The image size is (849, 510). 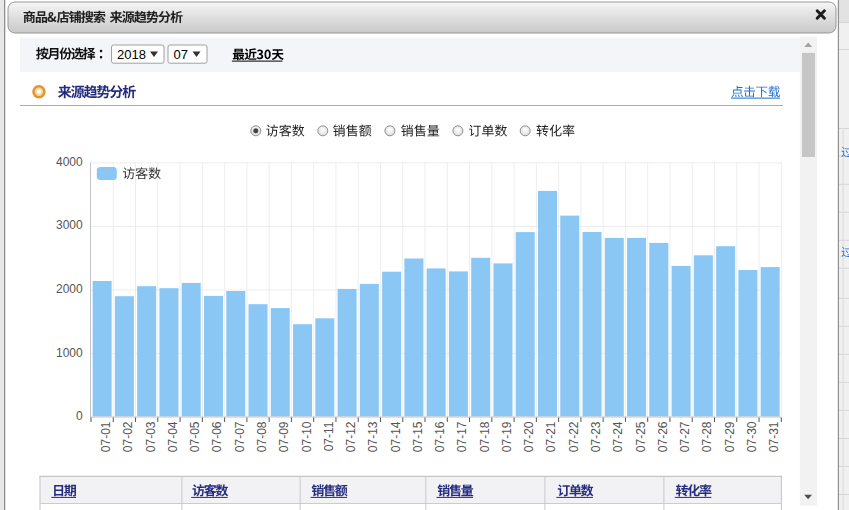 What do you see at coordinates (351, 436) in the screenshot?
I see `svg-text: 07-12` at bounding box center [351, 436].